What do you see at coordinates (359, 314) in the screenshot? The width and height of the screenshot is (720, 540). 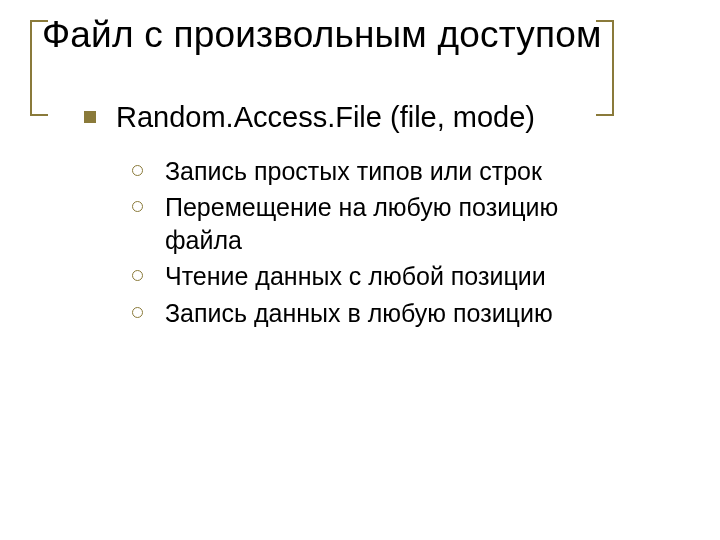 I see `list-item-text: Запись данных в любую позицию` at bounding box center [359, 314].